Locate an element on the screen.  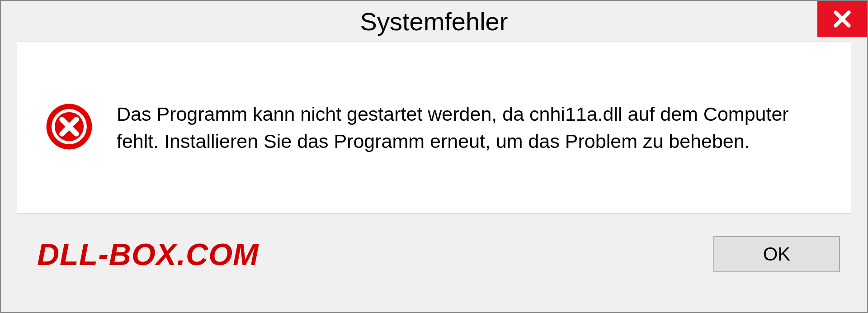
error-icon is located at coordinates (69, 128).